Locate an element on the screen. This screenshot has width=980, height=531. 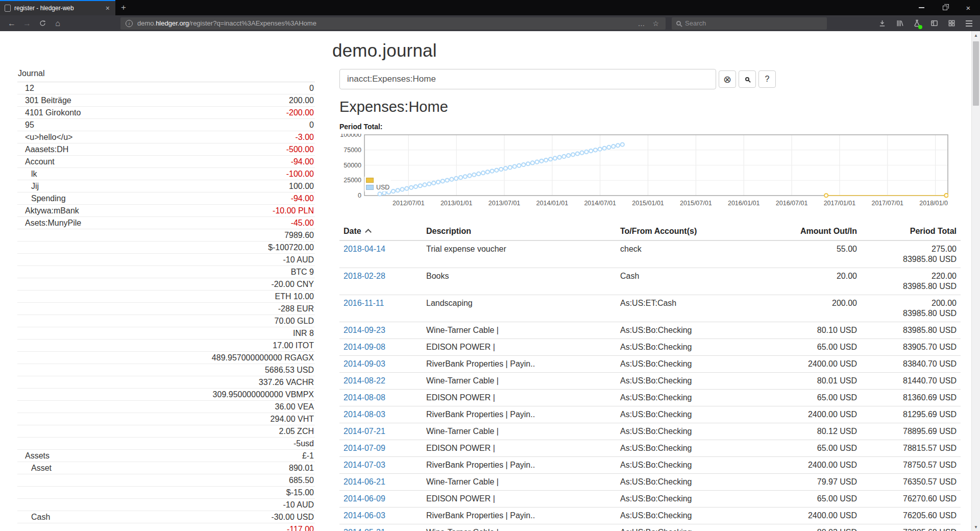
sidebar-account-row: 36.00 VEA is located at coordinates (166, 407).